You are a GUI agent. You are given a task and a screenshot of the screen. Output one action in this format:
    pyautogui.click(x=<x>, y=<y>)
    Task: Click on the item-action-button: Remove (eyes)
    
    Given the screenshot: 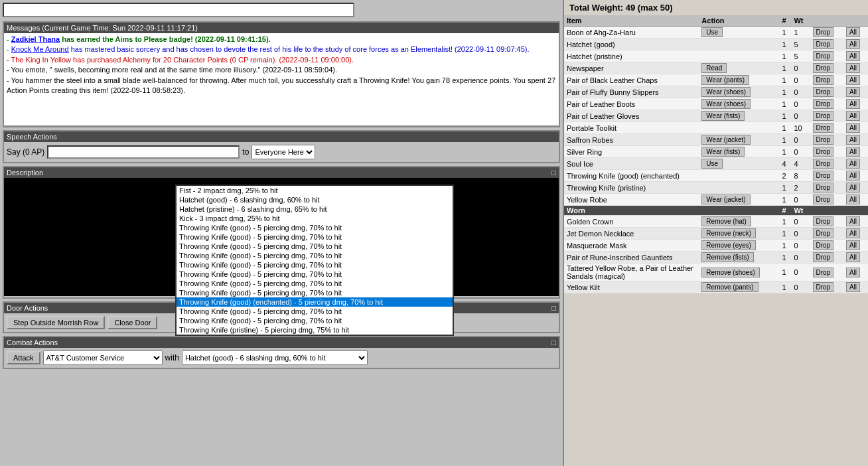 What is the action you would take?
    pyautogui.click(x=729, y=246)
    